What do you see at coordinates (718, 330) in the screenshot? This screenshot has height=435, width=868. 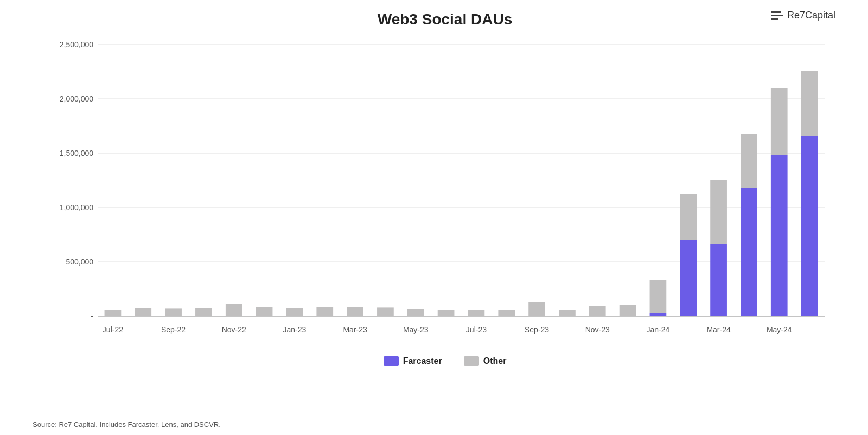 I see `svg-text: Mar-24` at bounding box center [718, 330].